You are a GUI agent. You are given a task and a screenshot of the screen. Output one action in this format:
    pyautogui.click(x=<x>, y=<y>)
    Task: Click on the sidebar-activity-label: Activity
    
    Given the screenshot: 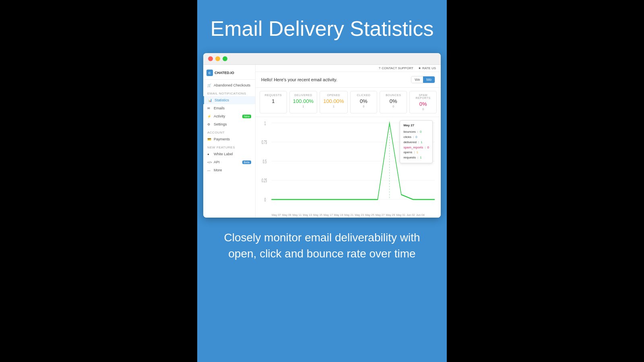 What is the action you would take?
    pyautogui.click(x=220, y=116)
    